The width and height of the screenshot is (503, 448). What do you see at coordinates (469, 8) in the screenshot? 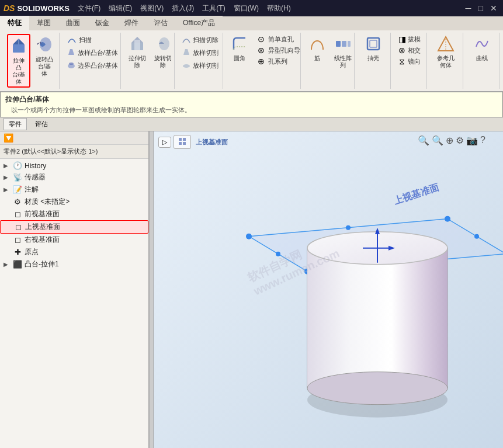
I see `minimize-icon: ─` at bounding box center [469, 8].